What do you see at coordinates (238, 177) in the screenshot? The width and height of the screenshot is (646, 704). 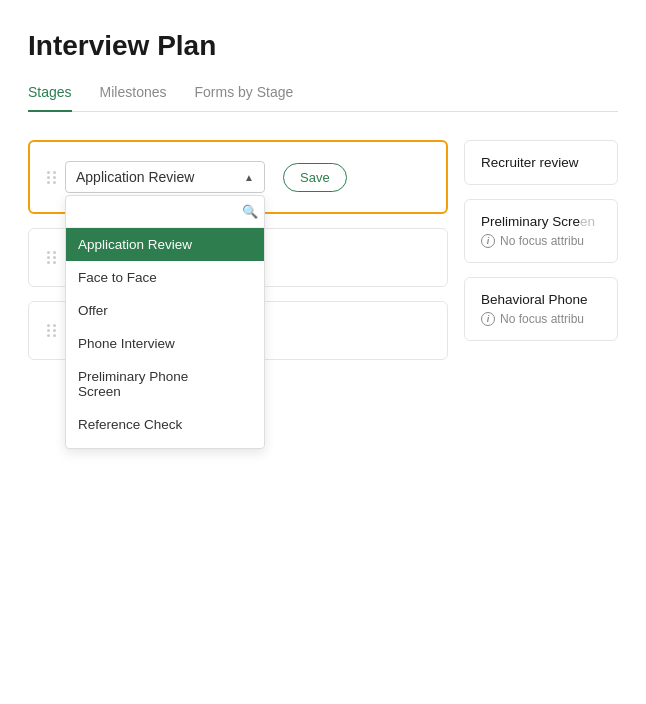 I see `stage-header-row: Application Review ▲ Save 🔍` at bounding box center [238, 177].